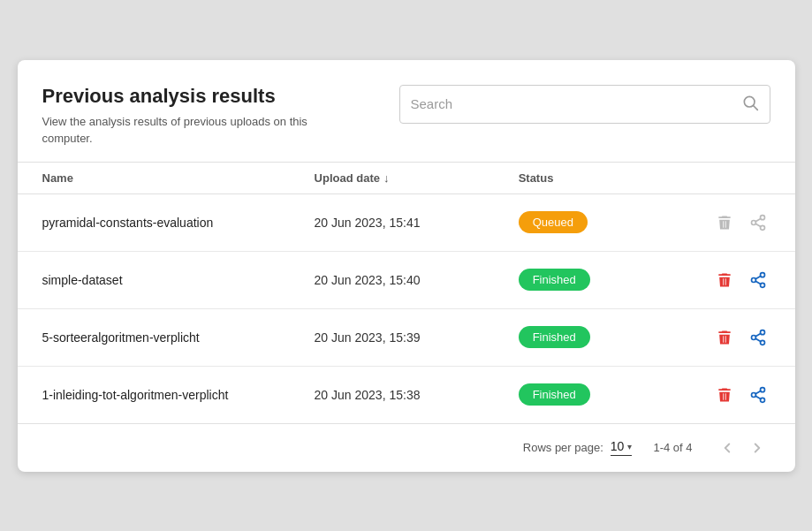 The width and height of the screenshot is (812, 531). I want to click on rows-per-page-value: 10, so click(618, 446).